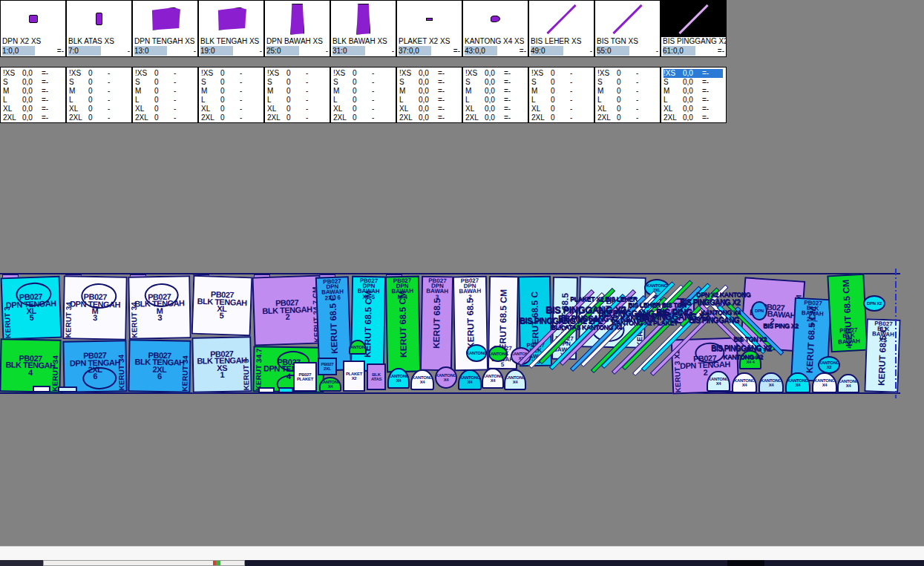  I want to click on pattern-card: BLK ATAS XS7:0-, so click(99, 28).